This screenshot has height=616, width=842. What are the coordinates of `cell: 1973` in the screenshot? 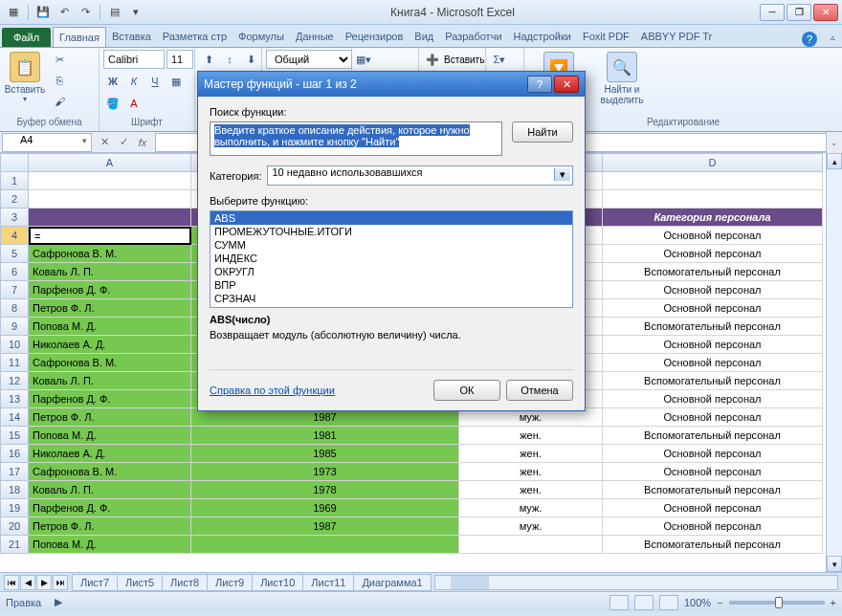 It's located at (325, 473).